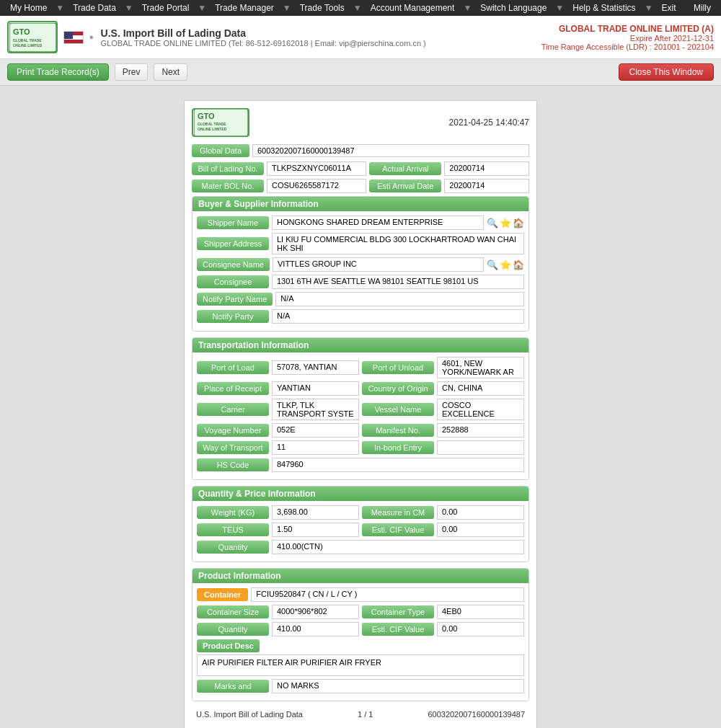 This screenshot has height=728, width=721. What do you see at coordinates (360, 530) in the screenshot?
I see `teus-cif-row: TEUS 1.50 Esti. CIF Value 0.00` at bounding box center [360, 530].